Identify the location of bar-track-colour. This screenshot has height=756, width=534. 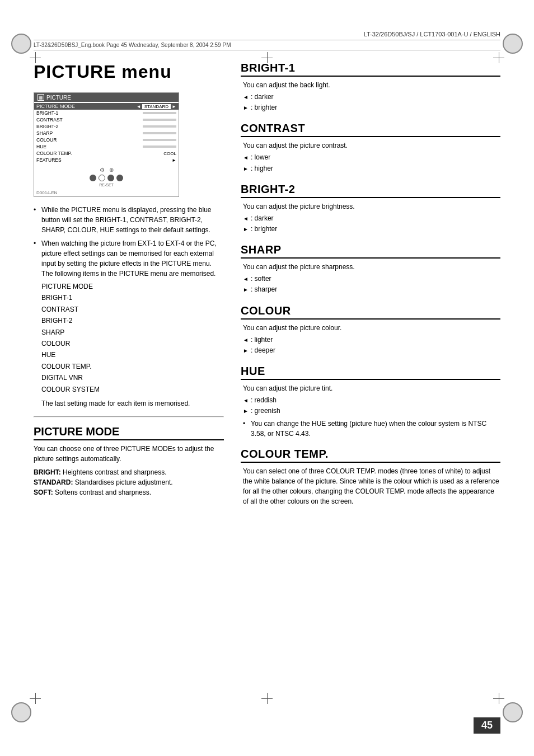
(160, 140).